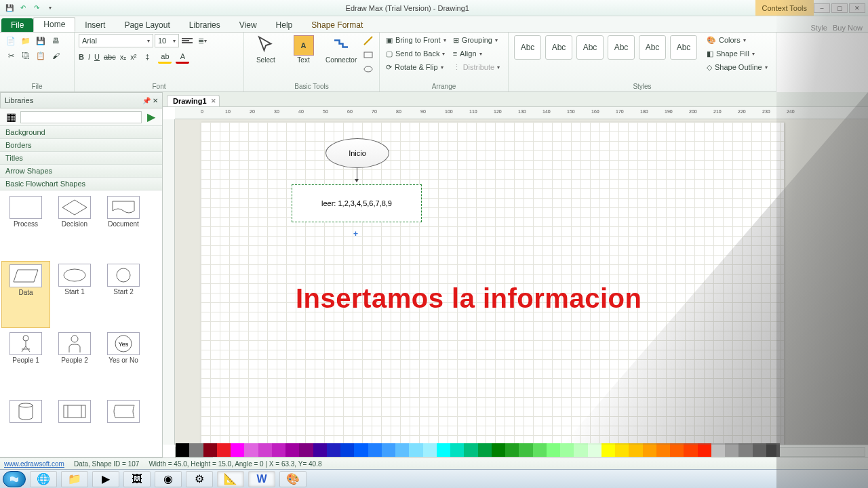  Describe the element at coordinates (684, 47) in the screenshot. I see `style-preset-6: Abc` at that location.